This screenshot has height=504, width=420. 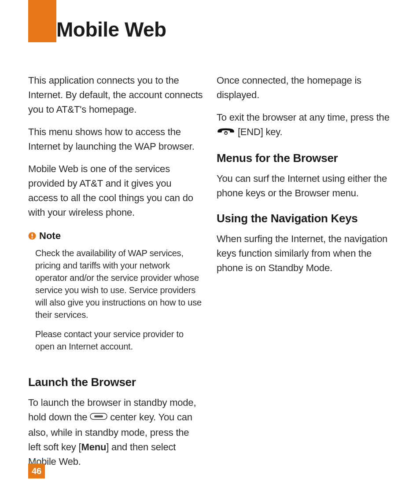 What do you see at coordinates (42, 21) in the screenshot?
I see `header-tab` at bounding box center [42, 21].